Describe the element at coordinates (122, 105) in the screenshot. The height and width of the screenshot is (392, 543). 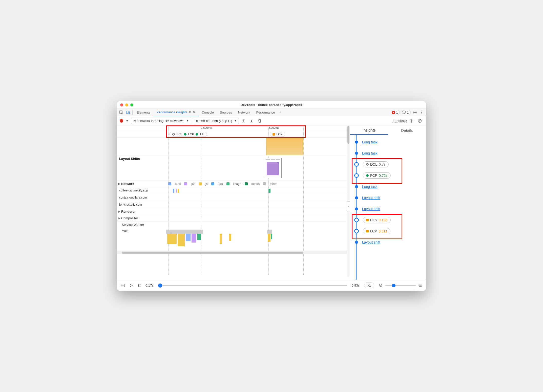
I see `close-window` at that location.